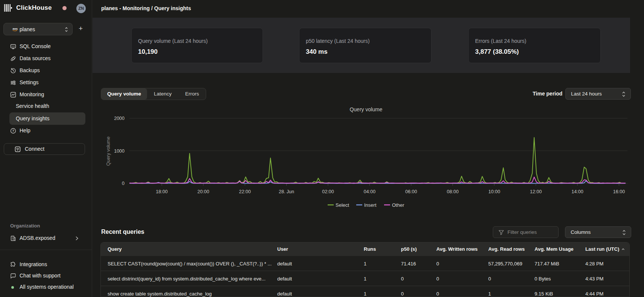 This screenshot has height=297, width=644. I want to click on svg-text: 22:00, so click(245, 192).